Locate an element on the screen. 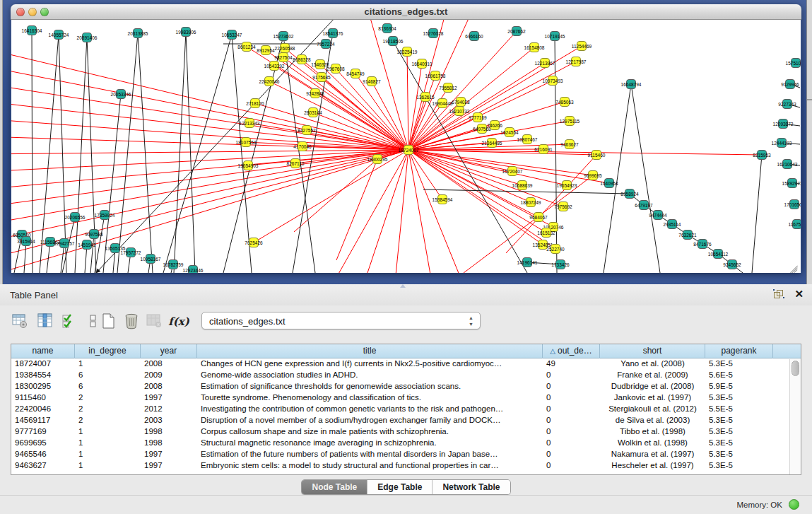 The height and width of the screenshot is (514, 812). table-cell: Nakamura et al. (1997) is located at coordinates (653, 455).